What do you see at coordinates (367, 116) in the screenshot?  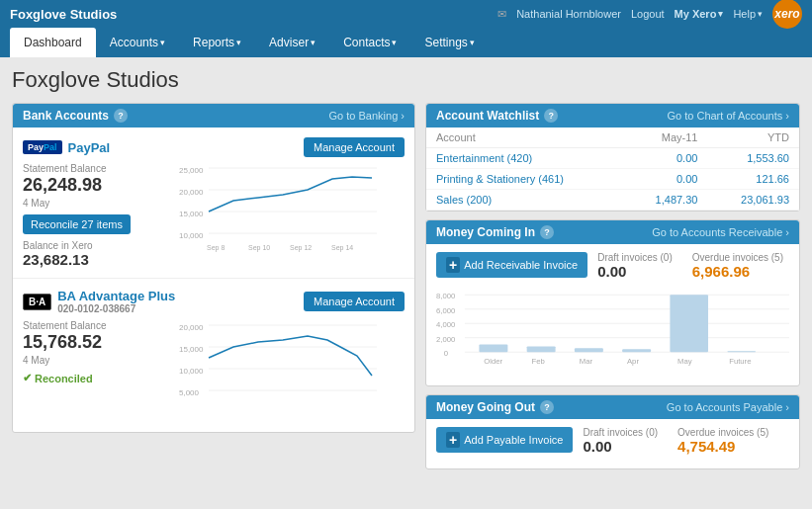 I see `go-to-banking-link: Go to Banking ›` at bounding box center [367, 116].